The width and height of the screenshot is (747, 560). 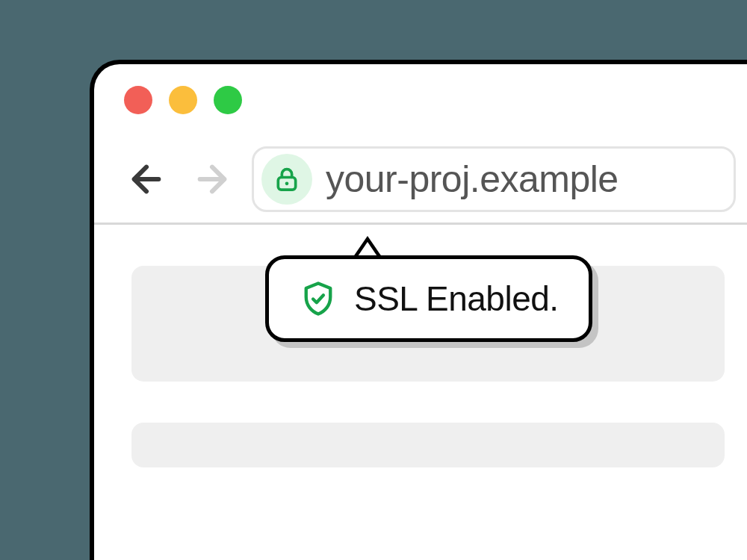 I want to click on browser-toolbar: your-proj.example, so click(x=421, y=180).